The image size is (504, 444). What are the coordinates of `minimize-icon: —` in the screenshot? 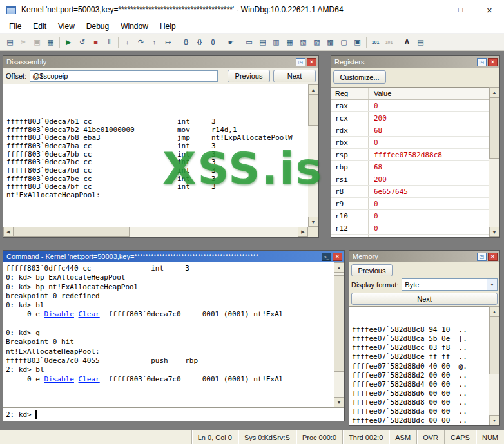 It's located at (432, 10).